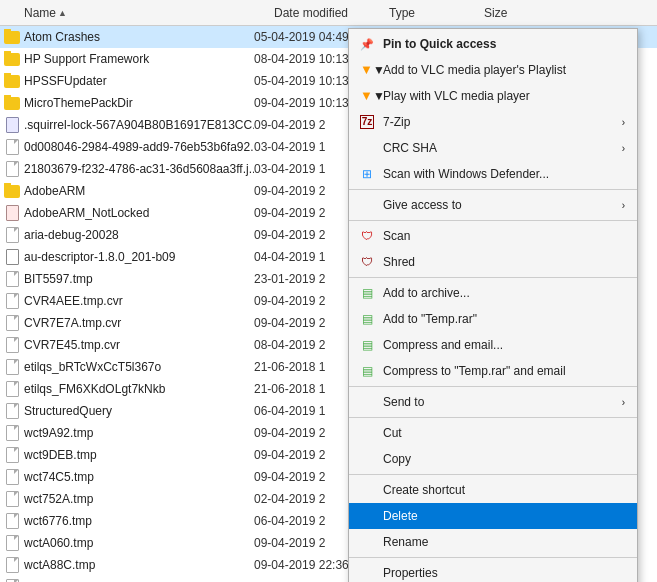 The height and width of the screenshot is (582, 657). I want to click on col-type-label: Type, so click(402, 13).